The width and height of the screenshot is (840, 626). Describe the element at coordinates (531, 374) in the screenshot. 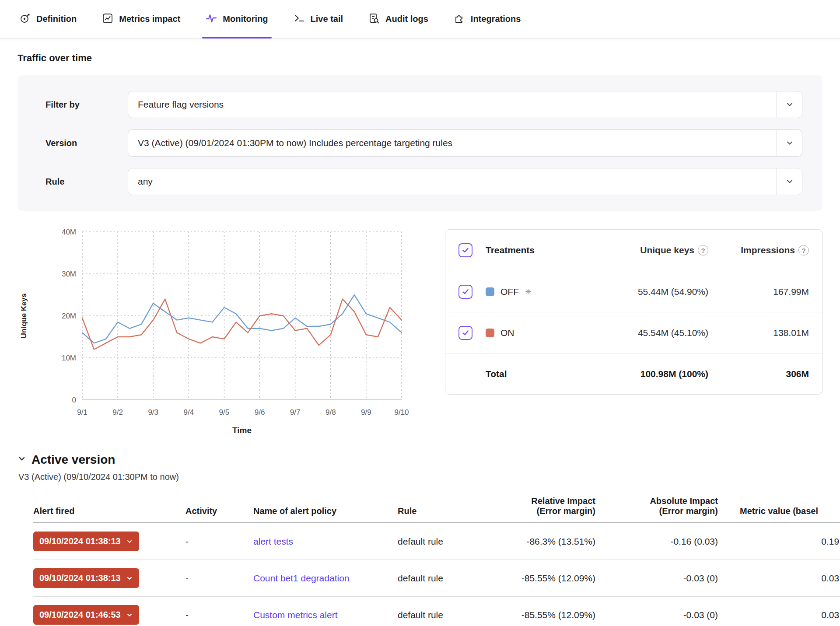

I see `total-label: Total` at that location.